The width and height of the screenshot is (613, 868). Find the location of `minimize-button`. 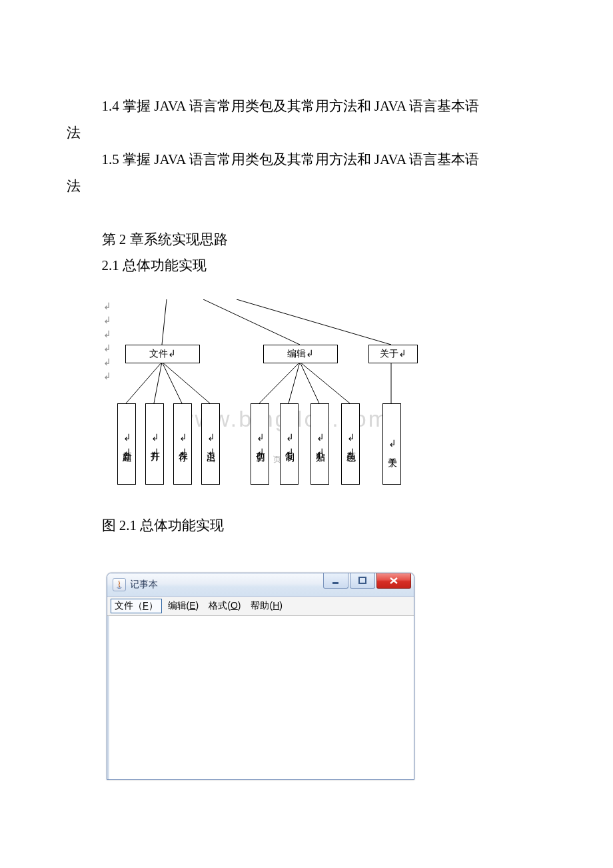

minimize-button is located at coordinates (336, 581).